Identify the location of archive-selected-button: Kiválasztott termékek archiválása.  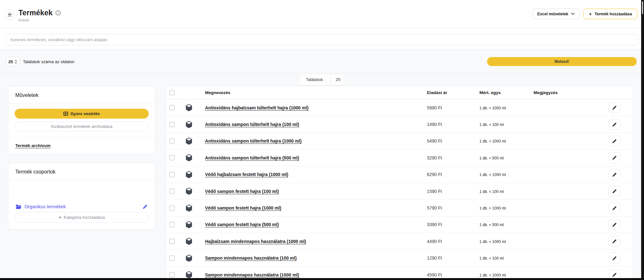
(81, 126).